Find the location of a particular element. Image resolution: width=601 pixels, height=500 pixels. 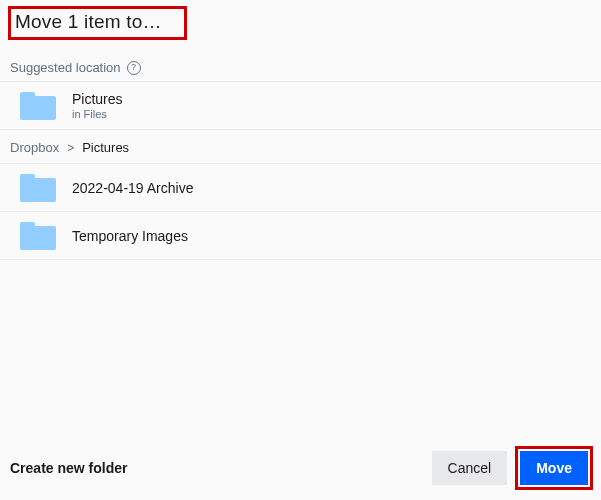

folder-name: 2022-04-19 Archive is located at coordinates (132, 188).